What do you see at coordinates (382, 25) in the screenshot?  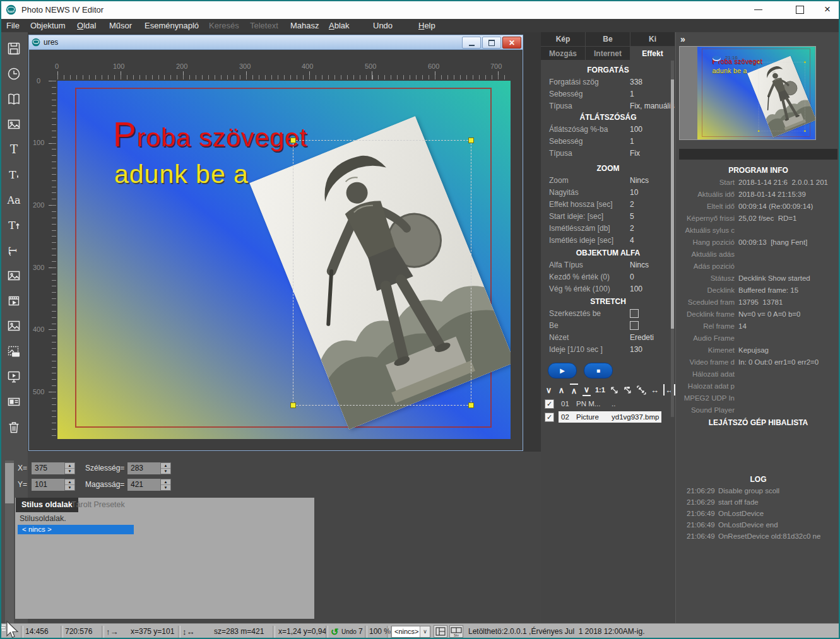 I see `menu-undo: Undo` at bounding box center [382, 25].